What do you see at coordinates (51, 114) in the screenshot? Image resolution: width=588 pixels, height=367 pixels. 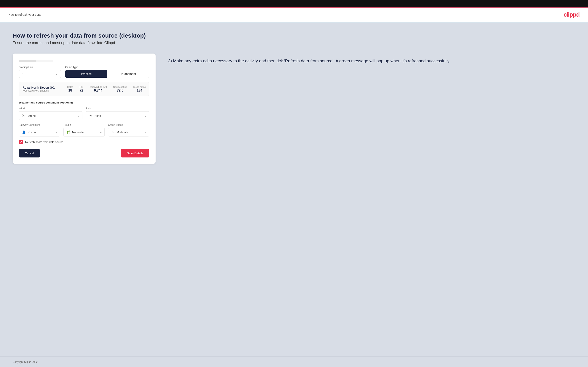 I see `wind-group: Wind 🌬 Strong ⌄` at bounding box center [51, 114].